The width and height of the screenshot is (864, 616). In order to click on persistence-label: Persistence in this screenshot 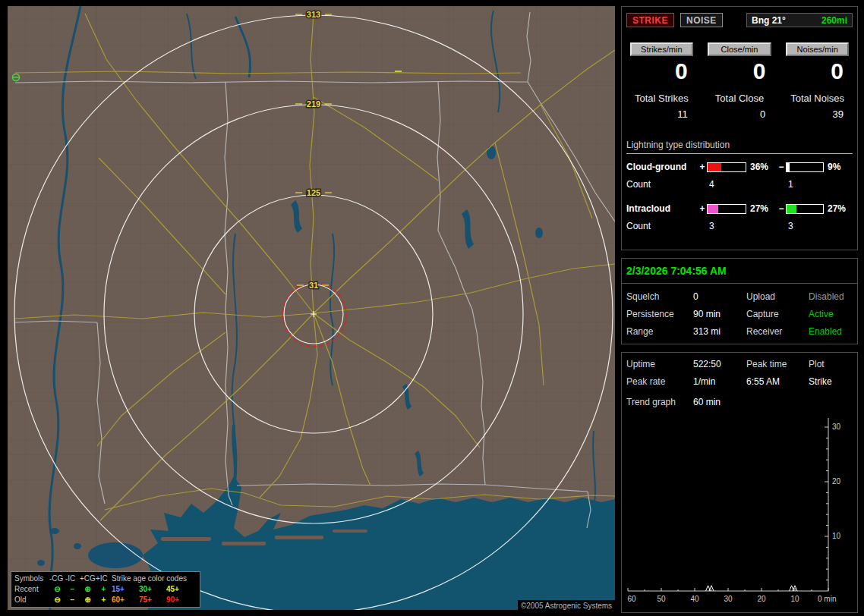, I will do `click(660, 314)`.